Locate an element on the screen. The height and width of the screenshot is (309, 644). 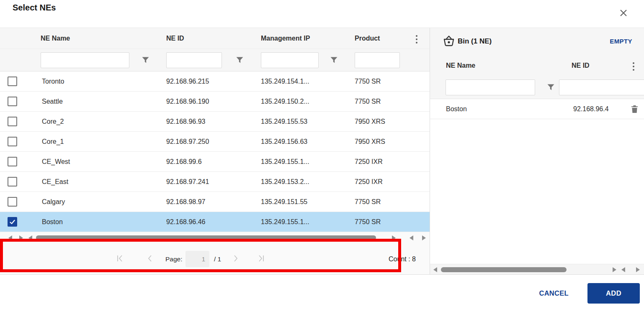
table-row-core-2: Core_2 92.168.96.93 135.249.155.53 7950 … is located at coordinates (215, 122).